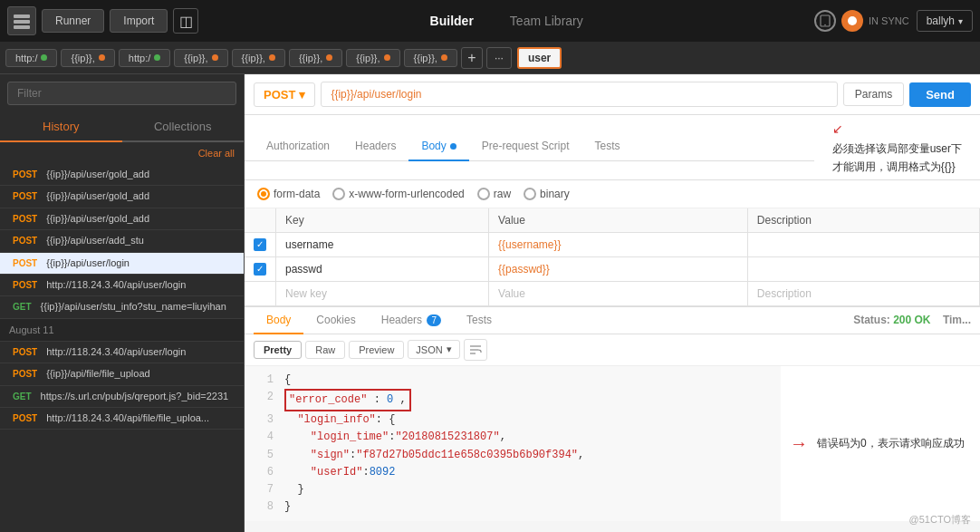 Image resolution: width=980 pixels, height=532 pixels. What do you see at coordinates (261, 221) in the screenshot?
I see `col-checkbox` at bounding box center [261, 221].